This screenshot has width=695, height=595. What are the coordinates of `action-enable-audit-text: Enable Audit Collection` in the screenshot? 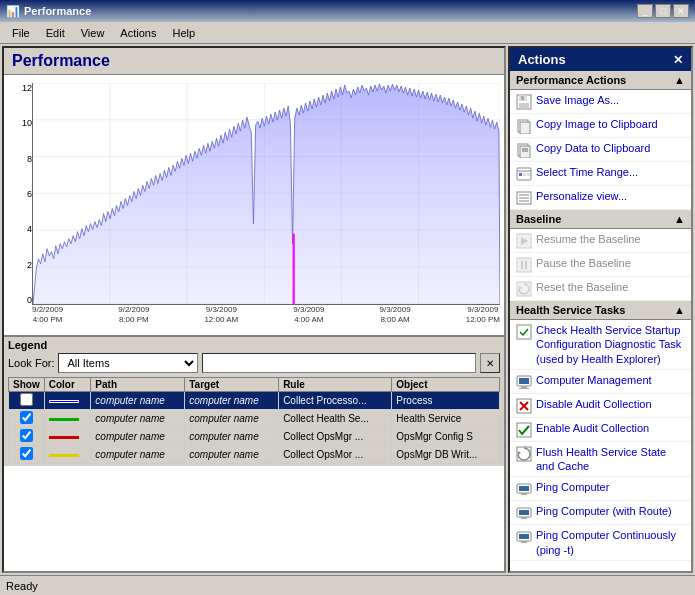 It's located at (592, 428).